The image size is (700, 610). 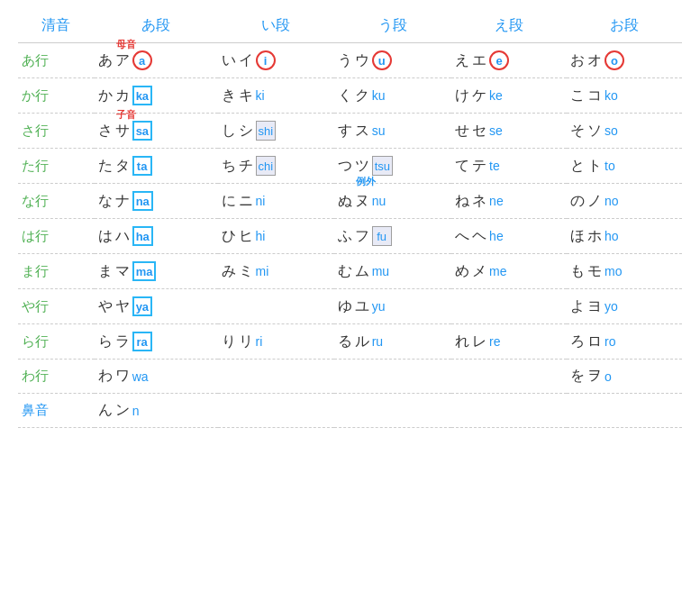 I want to click on katakana: ケ, so click(x=479, y=96).